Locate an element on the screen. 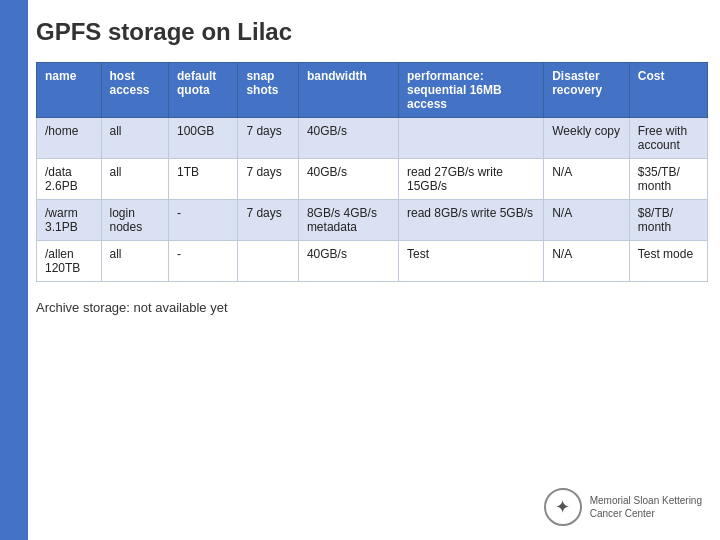 The width and height of the screenshot is (720, 540). col-header-default-quota: default quota is located at coordinates (202, 90).